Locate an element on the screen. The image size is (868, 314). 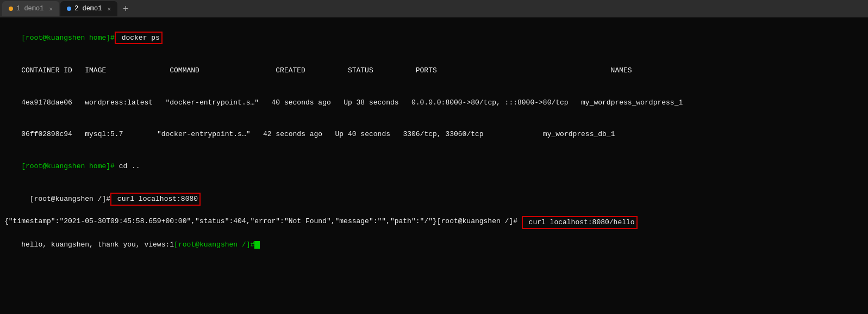
row2-command: "docker-entrypoint.s…" is located at coordinates (204, 134).